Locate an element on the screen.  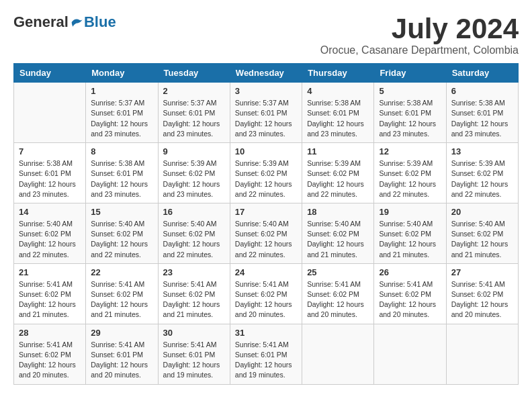
logo-bird-icon is located at coordinates (77, 22).